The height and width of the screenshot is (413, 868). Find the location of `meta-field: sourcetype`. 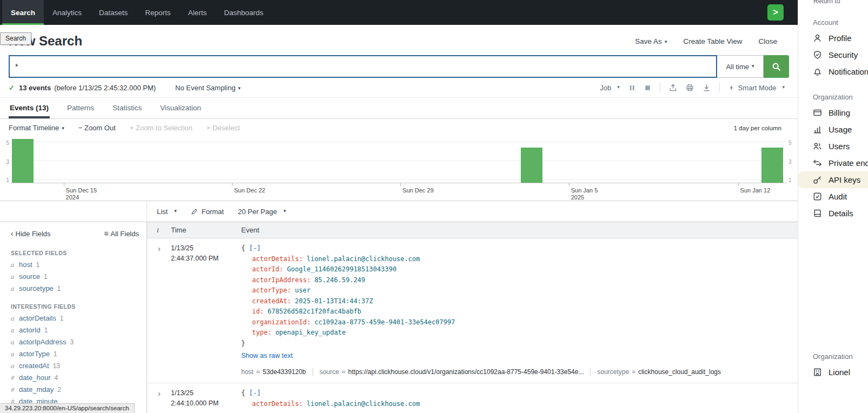

meta-field: sourcetype is located at coordinates (613, 372).